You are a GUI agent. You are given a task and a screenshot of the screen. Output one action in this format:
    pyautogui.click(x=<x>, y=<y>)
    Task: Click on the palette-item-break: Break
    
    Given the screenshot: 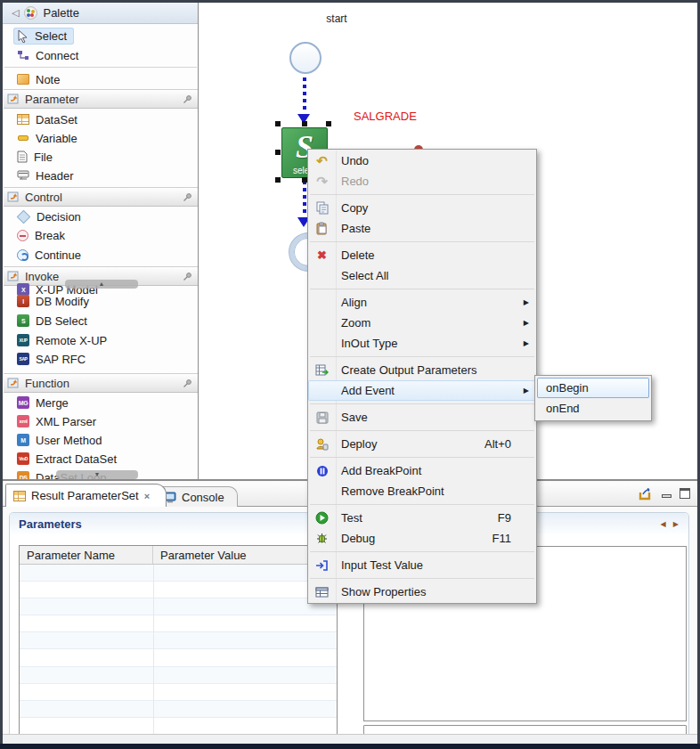 What is the action you would take?
    pyautogui.click(x=100, y=235)
    